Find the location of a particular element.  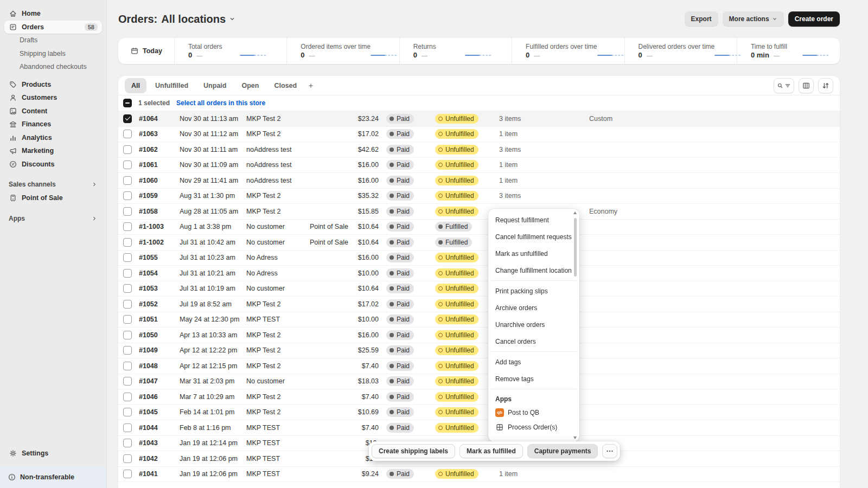

scroll-up-icon is located at coordinates (575, 213).